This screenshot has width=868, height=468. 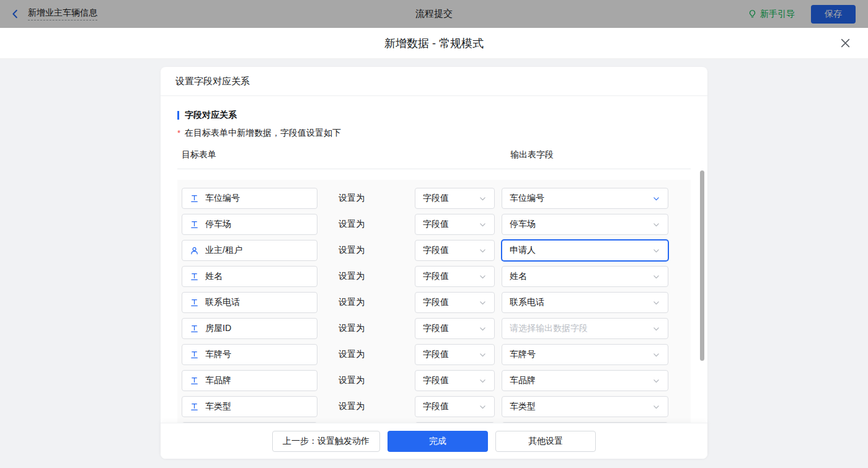 I want to click on column-headers: 目标表单 输出表字段, so click(x=434, y=159).